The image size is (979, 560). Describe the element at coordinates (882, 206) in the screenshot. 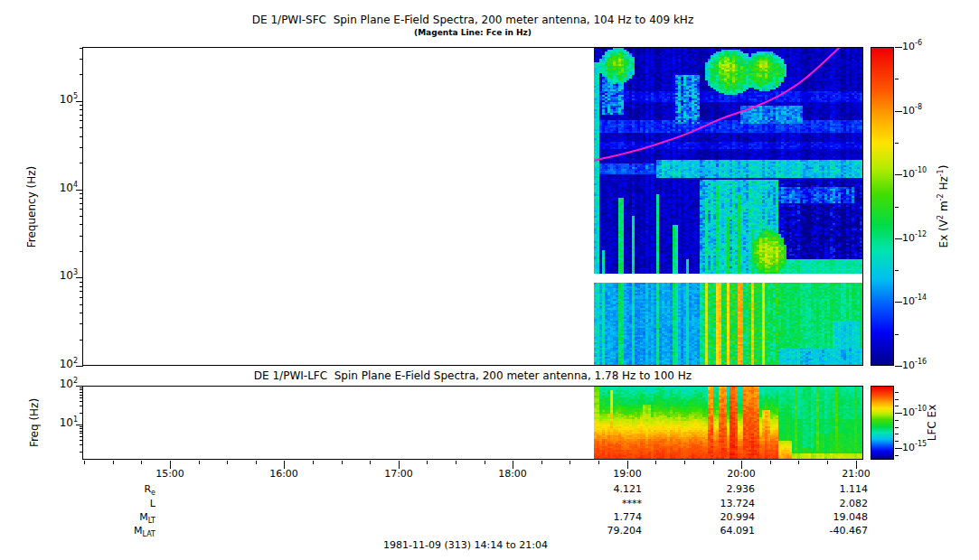

I see `sfc-colorbar` at that location.